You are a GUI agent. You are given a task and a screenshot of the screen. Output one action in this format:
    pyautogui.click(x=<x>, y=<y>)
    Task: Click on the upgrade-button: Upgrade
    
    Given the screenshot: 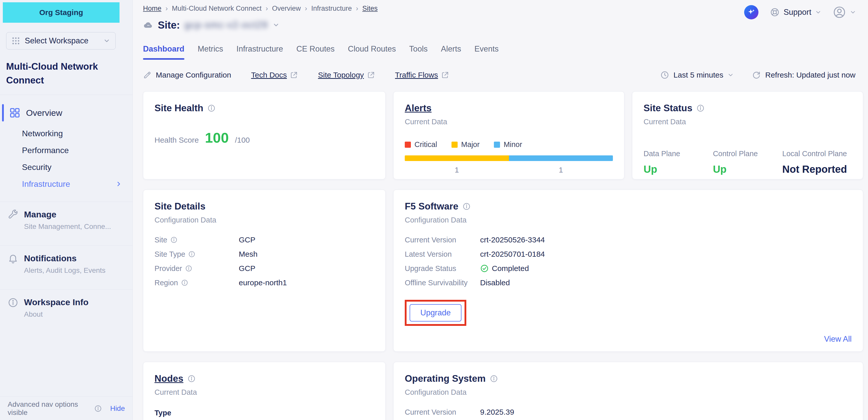 What is the action you would take?
    pyautogui.click(x=435, y=313)
    